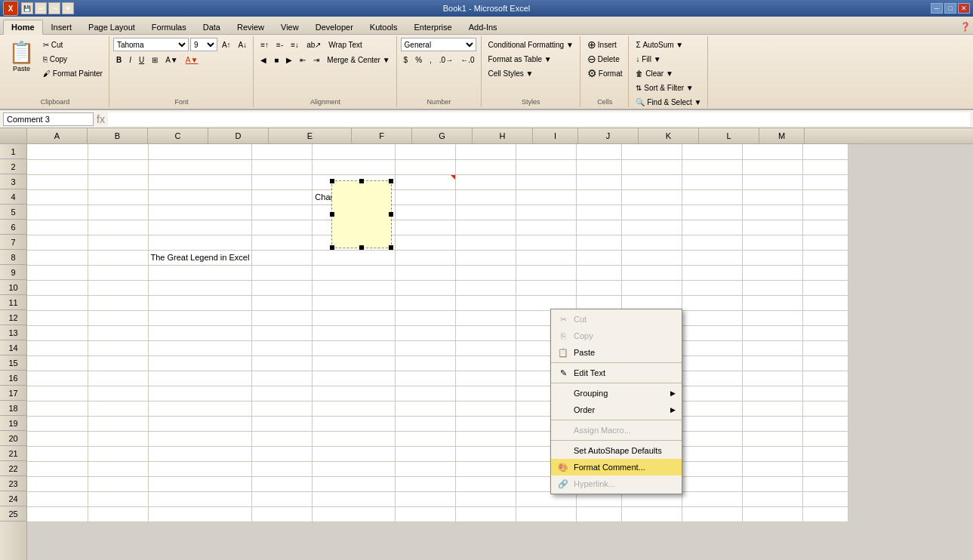 The height and width of the screenshot is (560, 973). I want to click on ctx-grouping: Grouping ▶, so click(616, 393).